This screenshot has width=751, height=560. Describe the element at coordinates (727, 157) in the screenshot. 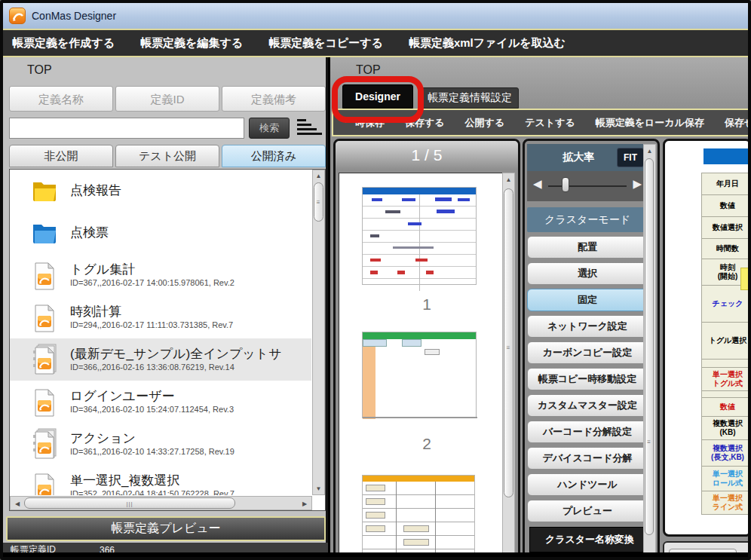

I see `form-title-bar` at that location.